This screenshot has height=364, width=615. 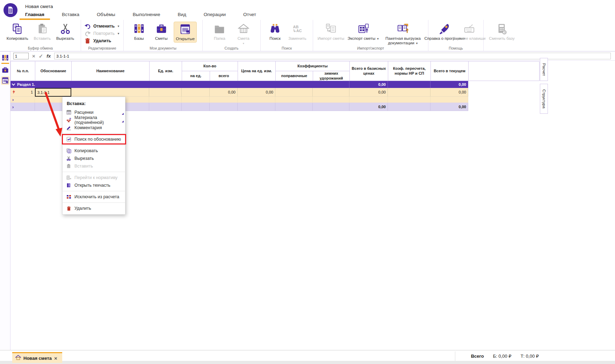 What do you see at coordinates (65, 32) in the screenshot?
I see `cut-button: Вырезать` at bounding box center [65, 32].